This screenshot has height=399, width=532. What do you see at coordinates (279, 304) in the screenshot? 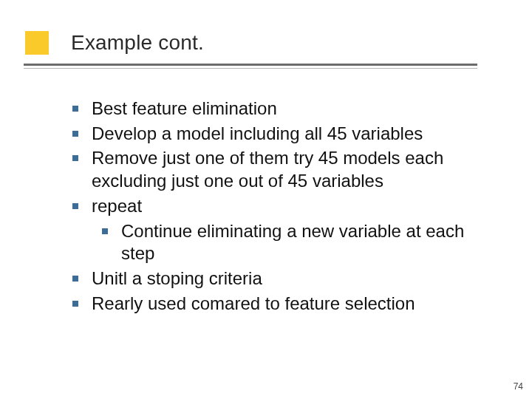
I see `bullet-level1: Rearly used comared to feature selection` at bounding box center [279, 304].